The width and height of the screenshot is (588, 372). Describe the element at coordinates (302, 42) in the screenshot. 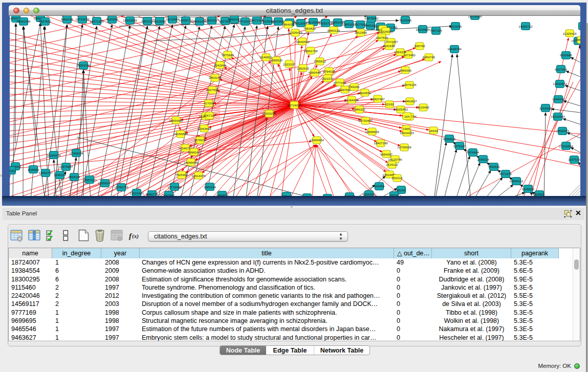

I see `svg-text: 16640910` at that location.